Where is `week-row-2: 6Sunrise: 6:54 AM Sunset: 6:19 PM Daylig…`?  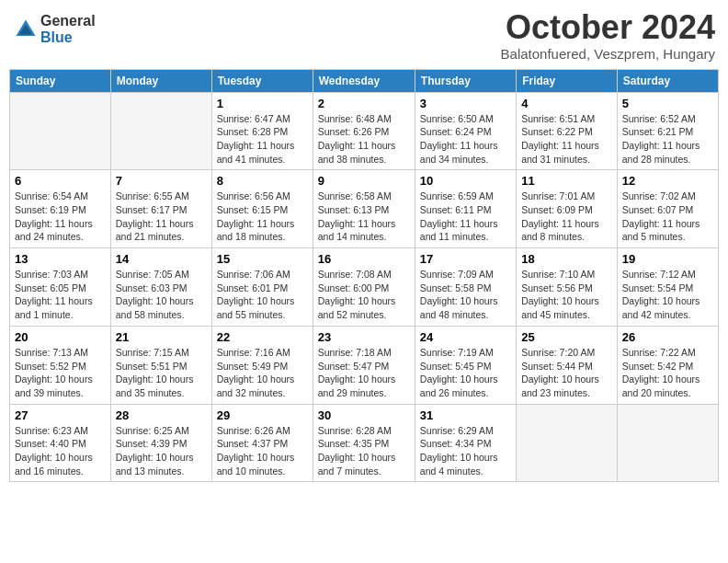
week-row-2: 6Sunrise: 6:54 AM Sunset: 6:19 PM Daylig… is located at coordinates (364, 210).